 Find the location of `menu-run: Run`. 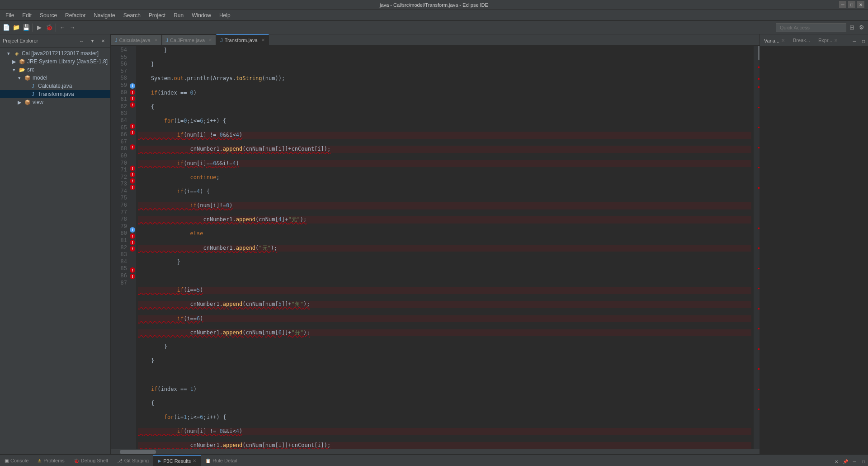

menu-run: Run is located at coordinates (179, 15).